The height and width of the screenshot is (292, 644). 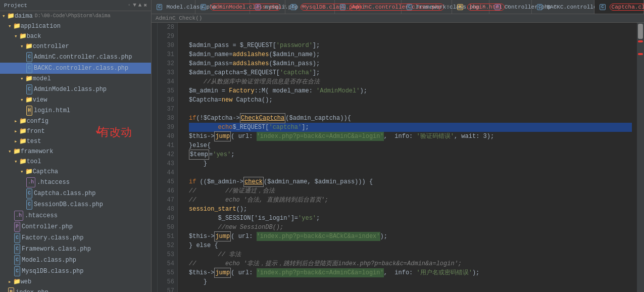 What do you see at coordinates (410, 209) in the screenshot?
I see `code-line-46: session_start();` at bounding box center [410, 209].